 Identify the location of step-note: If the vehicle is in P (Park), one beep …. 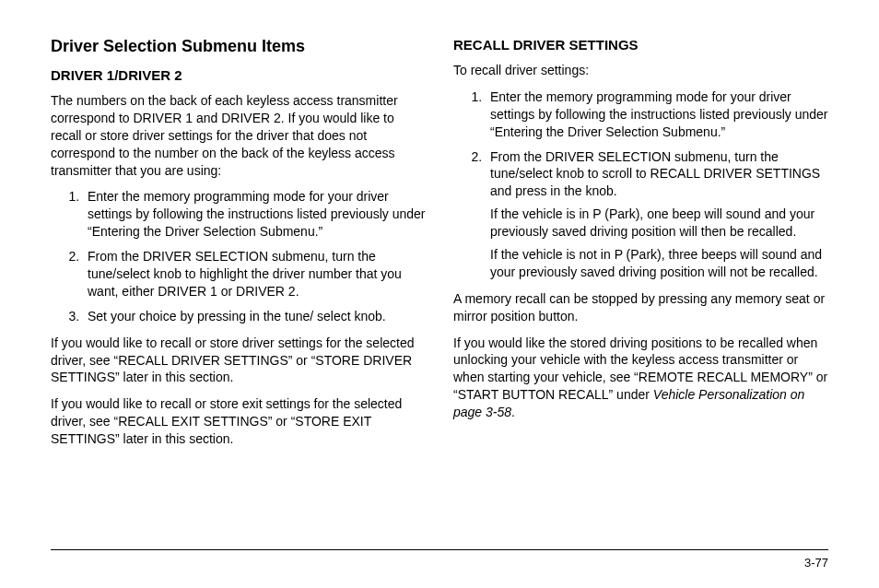
(660, 223).